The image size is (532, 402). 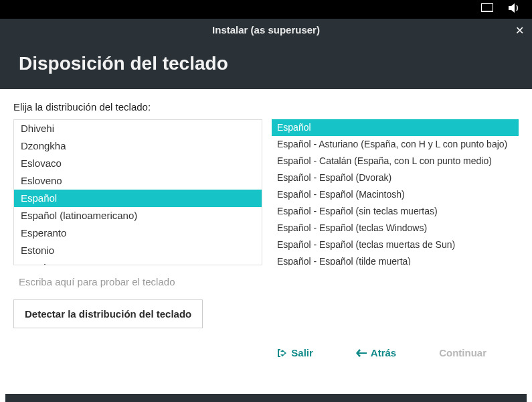 What do you see at coordinates (108, 314) in the screenshot?
I see `detect-layout-button: Detectar la distribución del teclado` at bounding box center [108, 314].